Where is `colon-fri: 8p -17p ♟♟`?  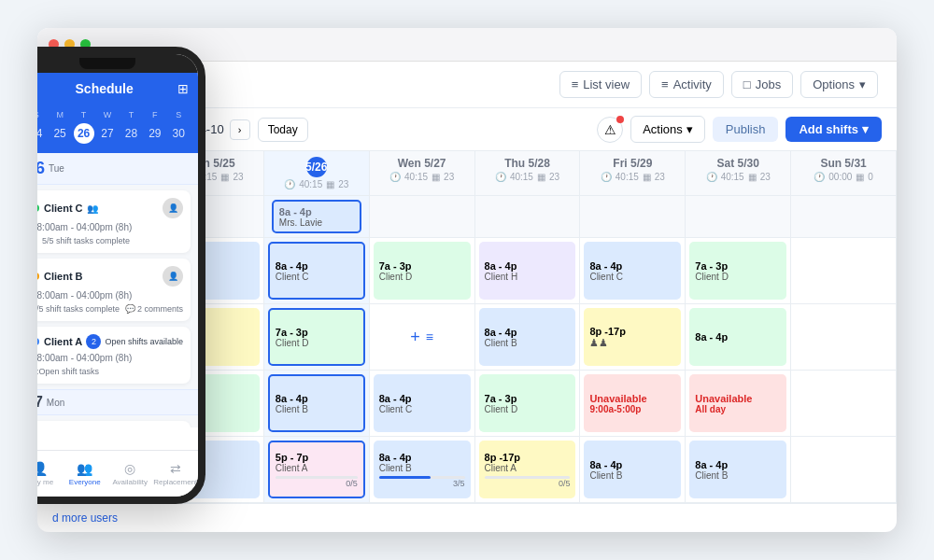
colon-fri: 8p -17p ♟♟ is located at coordinates (633, 338).